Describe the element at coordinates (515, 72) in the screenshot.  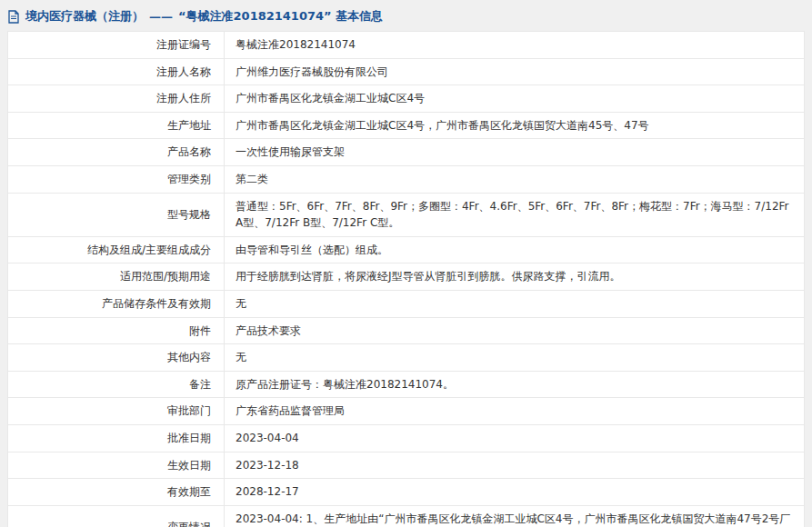
I see `row-value: 广州维力医疗器械股份有限公司` at that location.